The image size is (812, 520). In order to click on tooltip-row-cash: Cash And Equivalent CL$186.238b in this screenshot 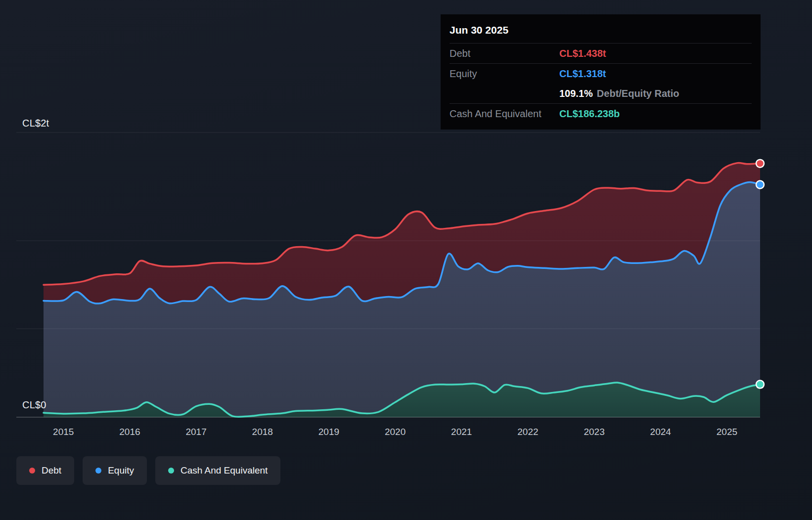, I will do `click(600, 114)`.